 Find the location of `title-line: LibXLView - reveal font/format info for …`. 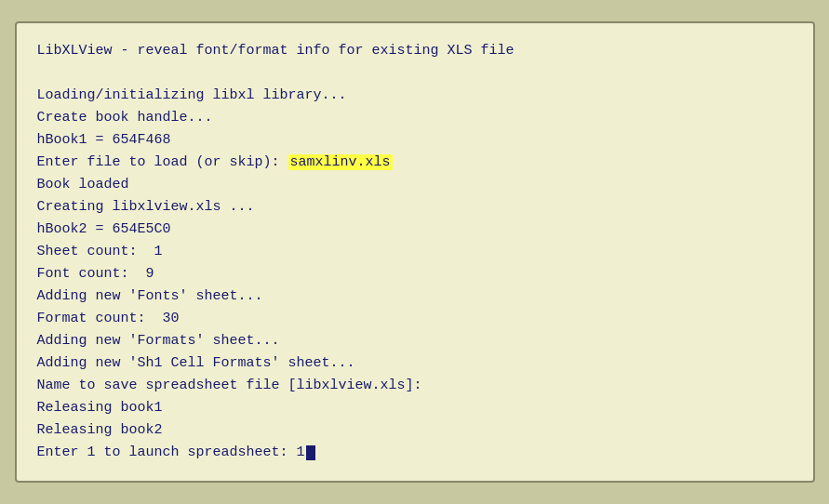

title-line: LibXLView - reveal font/format info for … is located at coordinates (415, 51).